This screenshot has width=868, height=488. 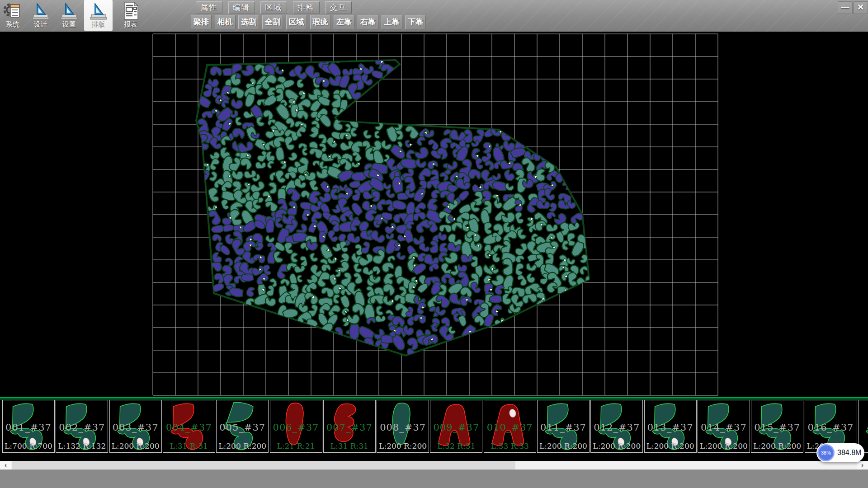 What do you see at coordinates (249, 22) in the screenshot?
I see `tool-3: 选割` at bounding box center [249, 22].